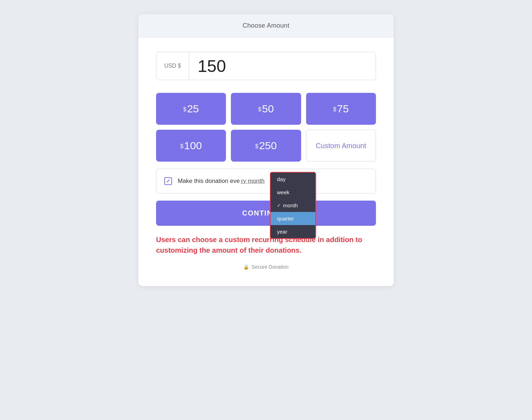 The height and width of the screenshot is (420, 532). What do you see at coordinates (266, 109) in the screenshot?
I see `preset-btn-50: $ 50` at bounding box center [266, 109].